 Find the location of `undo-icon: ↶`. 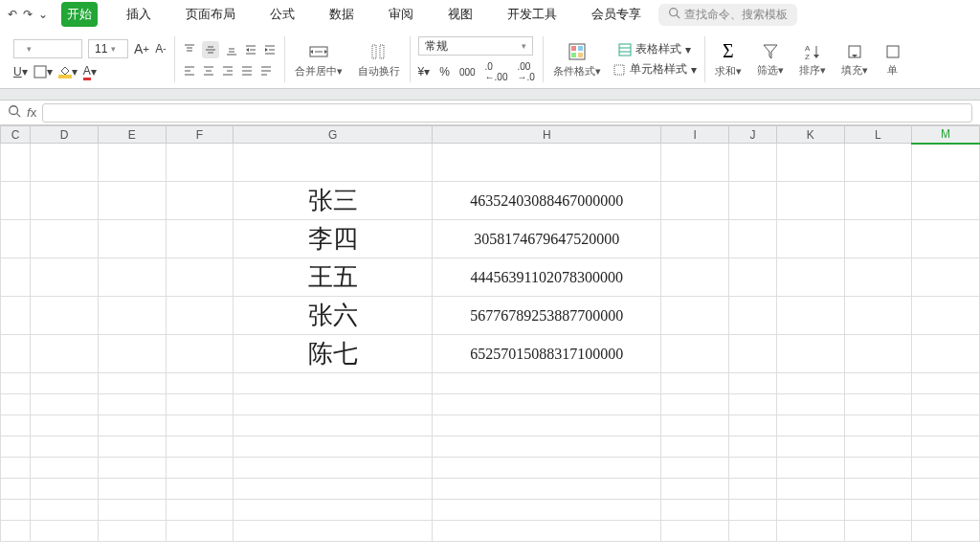

undo-icon: ↶ is located at coordinates (12, 14).